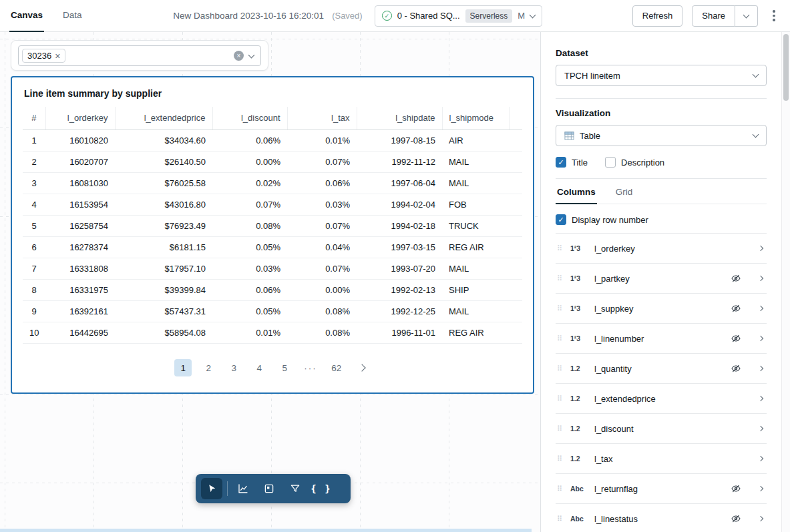  Describe the element at coordinates (243, 489) in the screenshot. I see `chart-icon` at that location.